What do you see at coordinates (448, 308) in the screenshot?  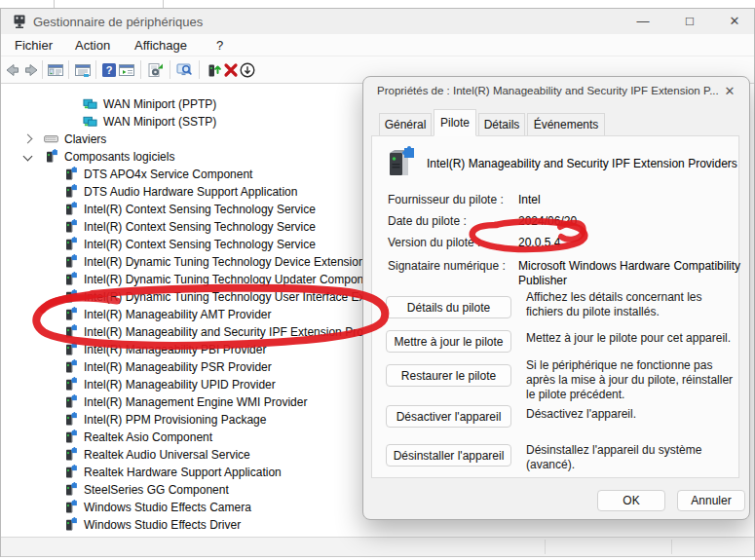 I see `détails-du-pilote-button: Détails du pilote` at bounding box center [448, 308].